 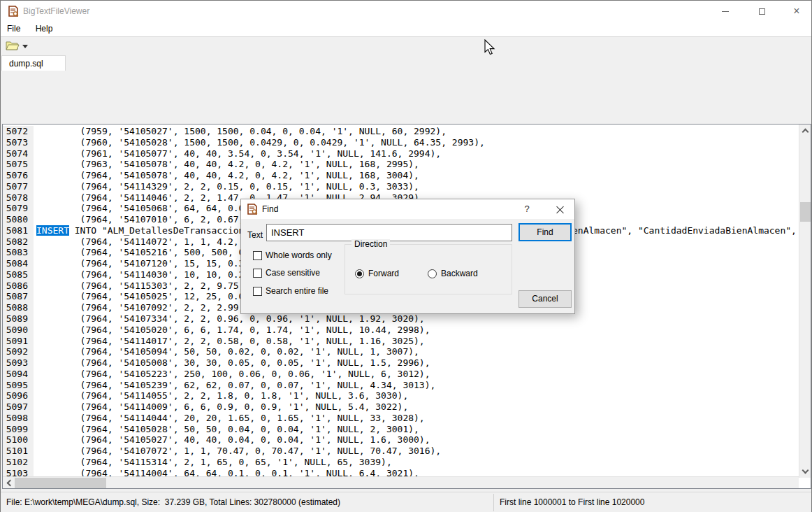 I want to click on code-line: 5091 (7964, '54114017', 2, 2, 0.58, 0, 0…, so click(x=401, y=341).